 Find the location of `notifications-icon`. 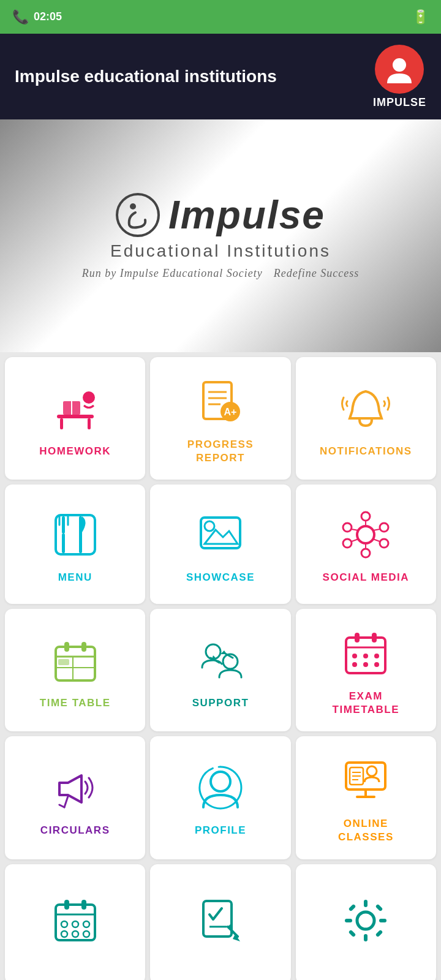

notifications-icon is located at coordinates (366, 409).